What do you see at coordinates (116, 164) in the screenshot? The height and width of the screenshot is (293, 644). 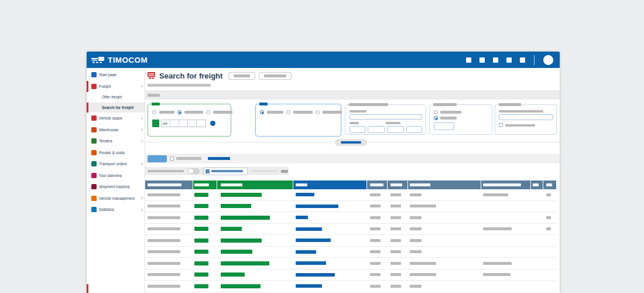 I see `sidebar-item-transport-orders: Transport orders›` at bounding box center [116, 164].